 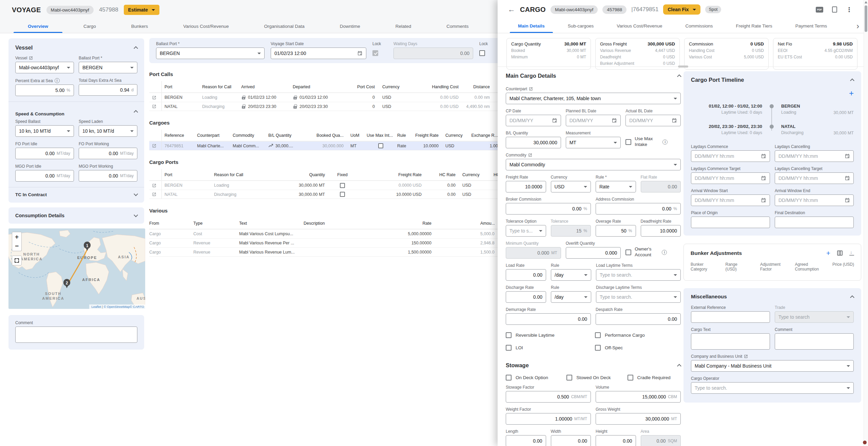 What do you see at coordinates (45, 153) in the screenshot?
I see `fo-port-idle-input: 0.00MT/day` at bounding box center [45, 153].